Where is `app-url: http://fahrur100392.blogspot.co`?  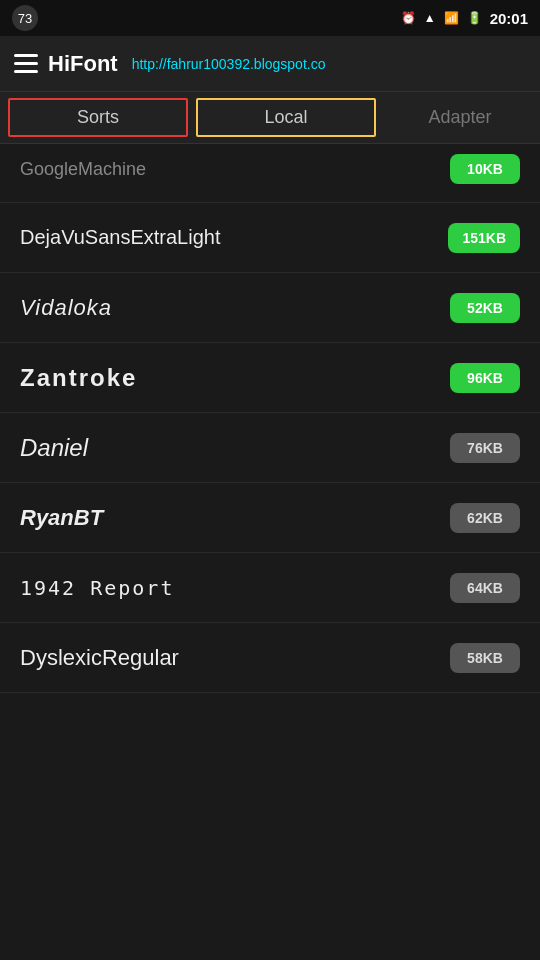
app-url: http://fahrur100392.blogspot.co is located at coordinates (229, 64).